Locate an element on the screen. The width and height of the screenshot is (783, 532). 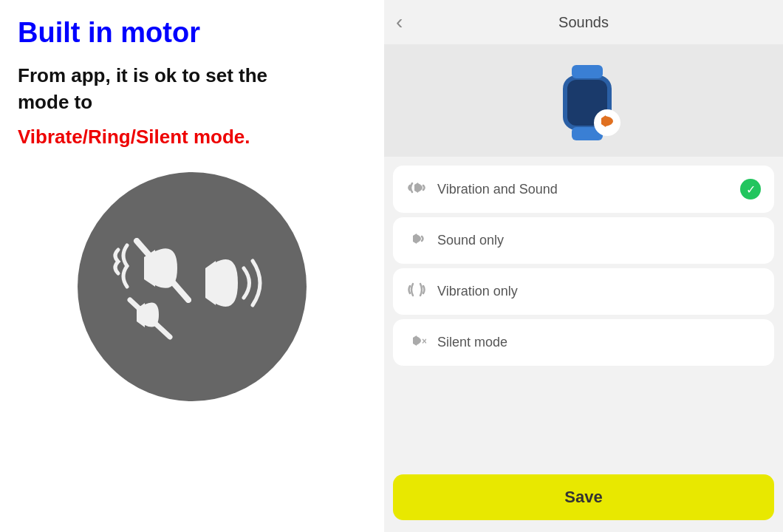
vibration-sound-icon is located at coordinates (417, 189).